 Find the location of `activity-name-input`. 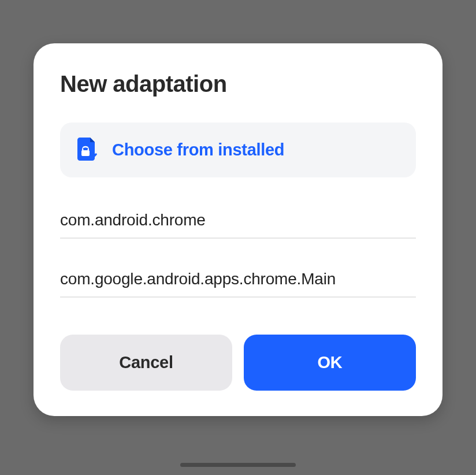

activity-name-input is located at coordinates (238, 279).